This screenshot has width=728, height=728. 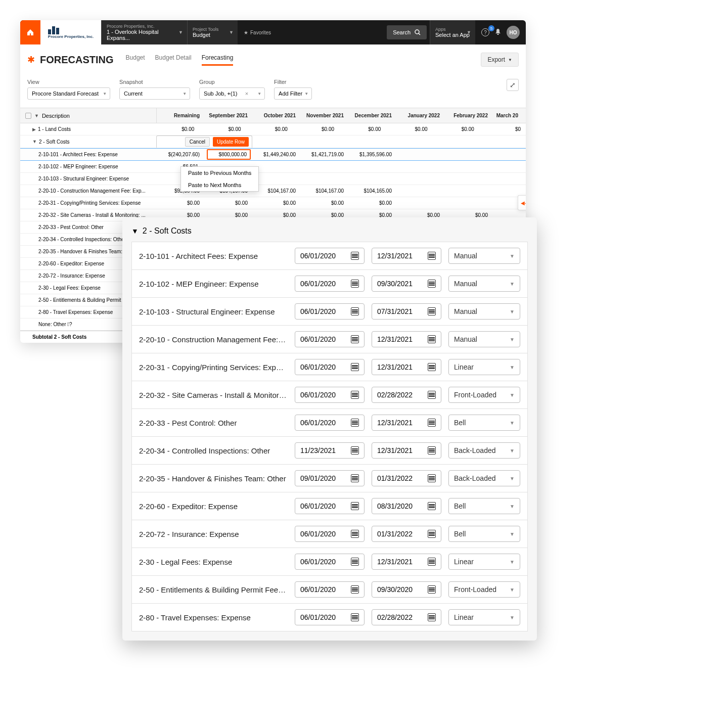 I want to click on select-all-checkbox, so click(x=28, y=116).